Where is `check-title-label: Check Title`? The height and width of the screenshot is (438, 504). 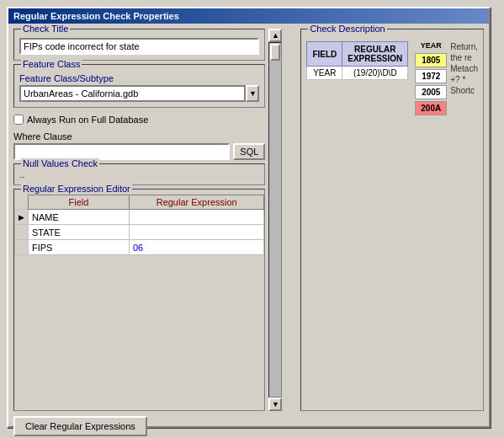
check-title-label: Check Title is located at coordinates (45, 29).